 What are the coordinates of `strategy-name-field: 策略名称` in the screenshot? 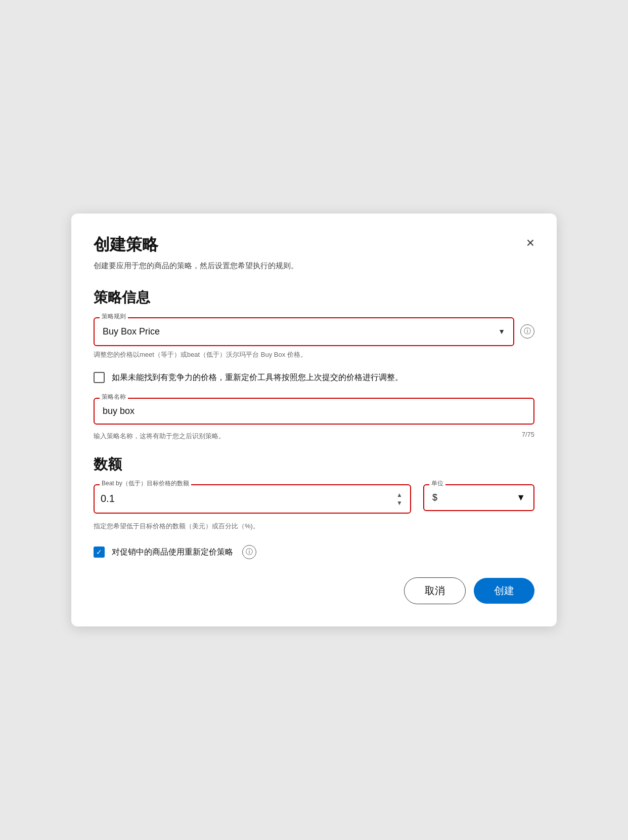 It's located at (314, 411).